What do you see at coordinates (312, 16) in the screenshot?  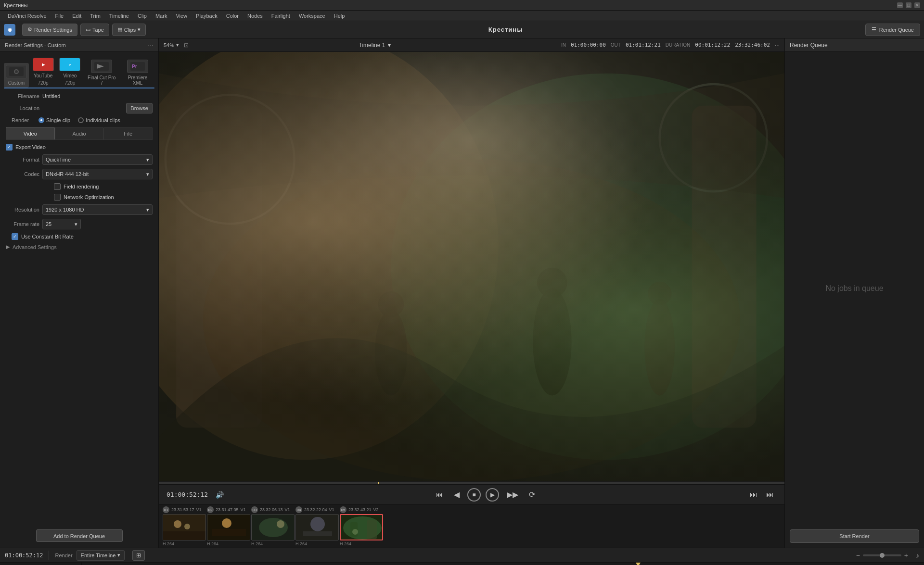 I see `menu-workspace: Workspace` at bounding box center [312, 16].